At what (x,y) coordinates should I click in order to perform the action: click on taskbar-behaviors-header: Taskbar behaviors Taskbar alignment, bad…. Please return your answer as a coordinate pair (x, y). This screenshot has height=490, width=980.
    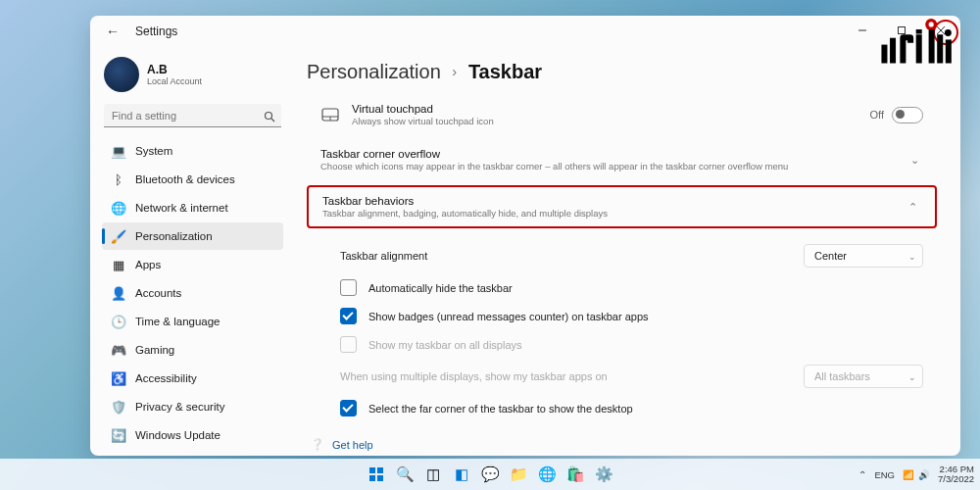
    Looking at the image, I should click on (621, 207).